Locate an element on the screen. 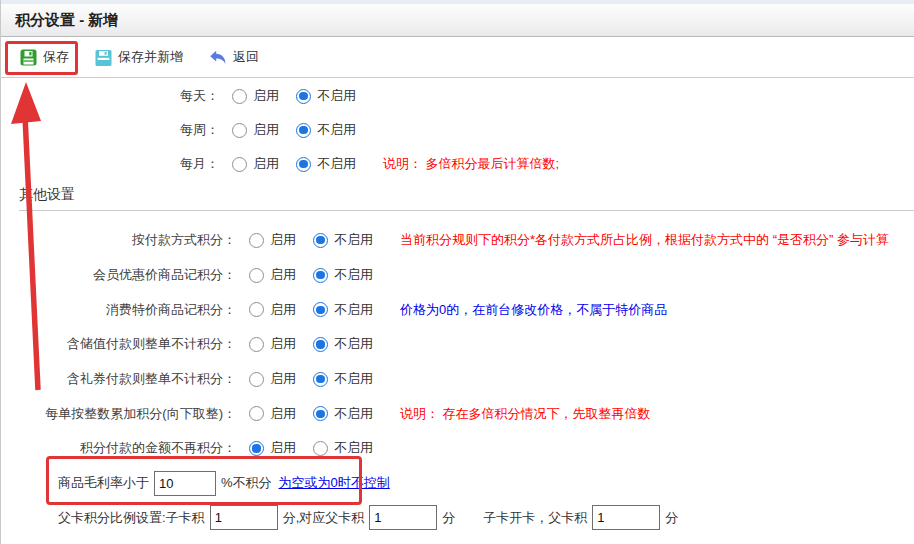 Image resolution: width=914 pixels, height=544 pixels. setting-row-gift-voucher-no-points: 含礼券付款则整单不计积分： 启用 不启用 is located at coordinates (458, 380).